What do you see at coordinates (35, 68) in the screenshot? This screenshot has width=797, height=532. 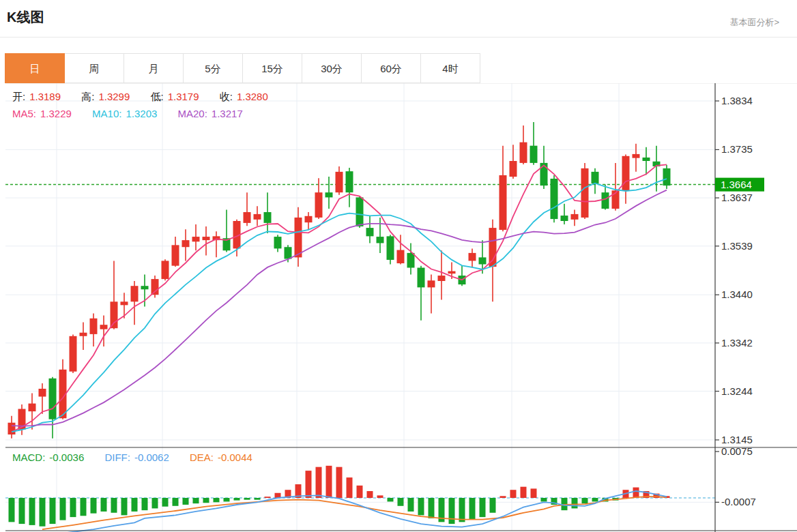 I see `tab-day: 日` at bounding box center [35, 68].